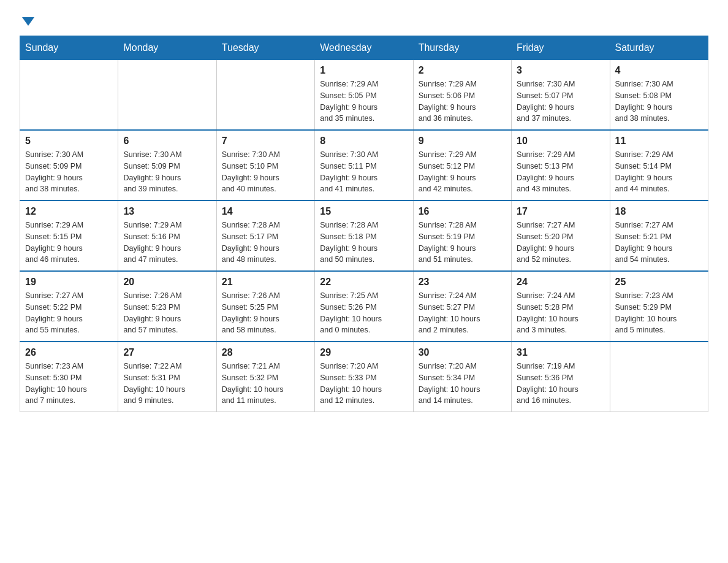 The width and height of the screenshot is (728, 563). Describe the element at coordinates (462, 102) in the screenshot. I see `day-info: Sunrise: 7:29 AM Sunset: 5:06 PM Dayligh…` at that location.